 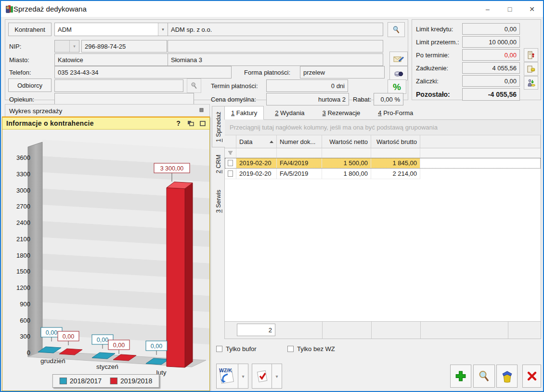 What do you see at coordinates (25, 304) in the screenshot?
I see `svg-text: 900` at bounding box center [25, 304].